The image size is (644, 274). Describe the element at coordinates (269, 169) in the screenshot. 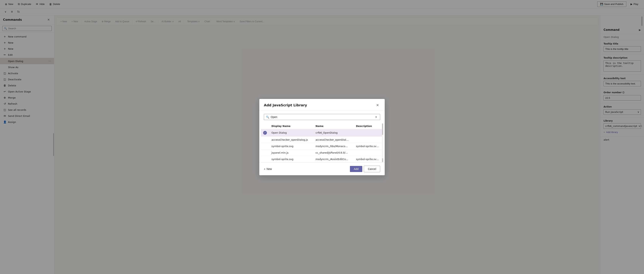

I see `modal-new-label: New` at that location.